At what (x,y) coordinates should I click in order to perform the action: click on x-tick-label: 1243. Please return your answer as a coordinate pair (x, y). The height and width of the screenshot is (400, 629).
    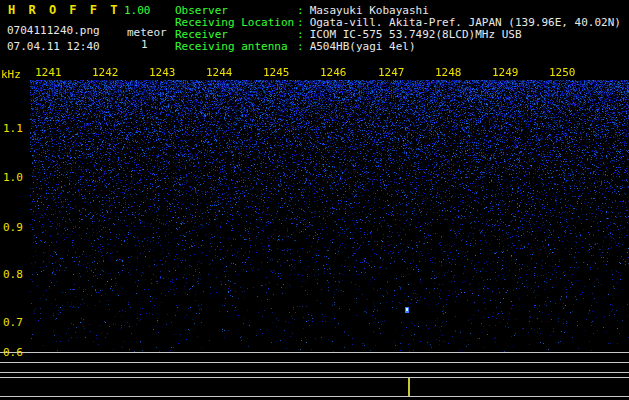
    Looking at the image, I should click on (162, 72).